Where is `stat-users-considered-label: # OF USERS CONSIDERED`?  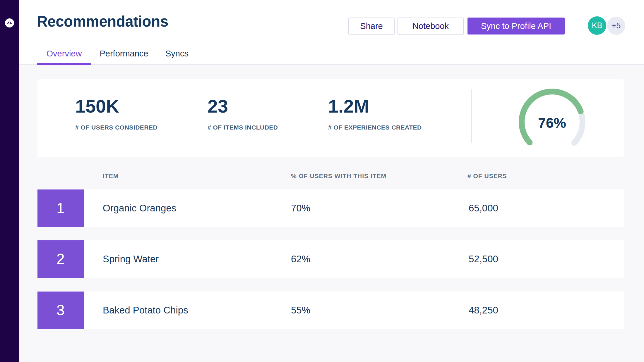
stat-users-considered-label: # OF USERS CONSIDERED is located at coordinates (117, 127).